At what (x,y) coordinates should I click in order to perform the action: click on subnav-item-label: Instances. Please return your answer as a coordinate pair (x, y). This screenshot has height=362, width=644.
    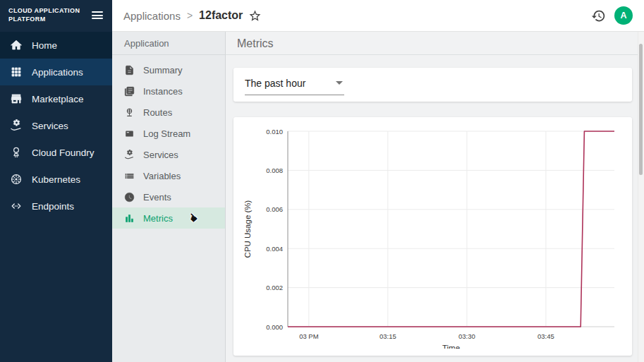
    Looking at the image, I should click on (163, 92).